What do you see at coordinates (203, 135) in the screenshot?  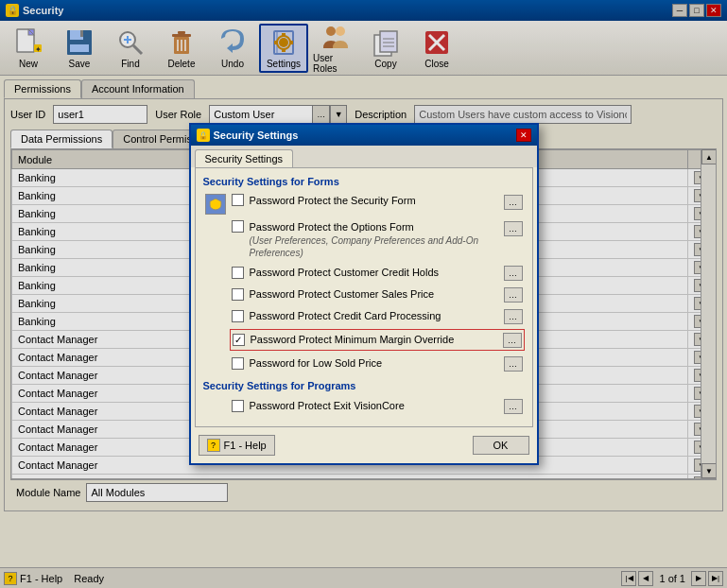 I see `modal-icon: 🔒` at bounding box center [203, 135].